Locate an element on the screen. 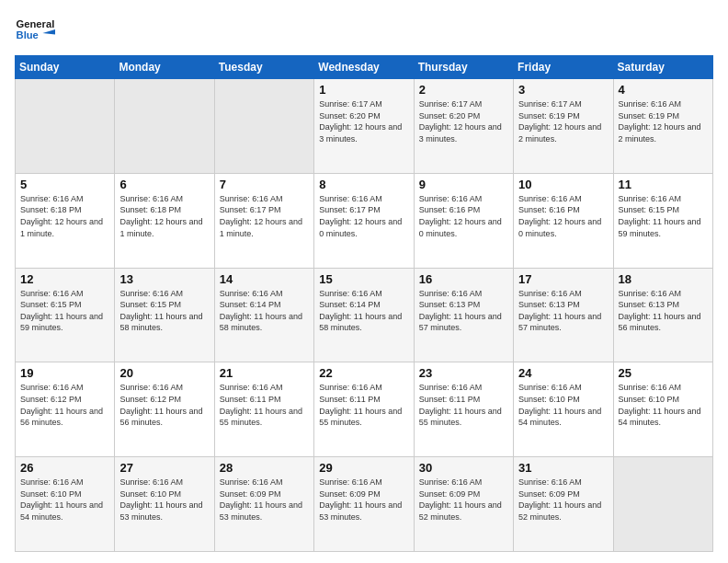 The width and height of the screenshot is (728, 563). day-number: 28 is located at coordinates (265, 467).